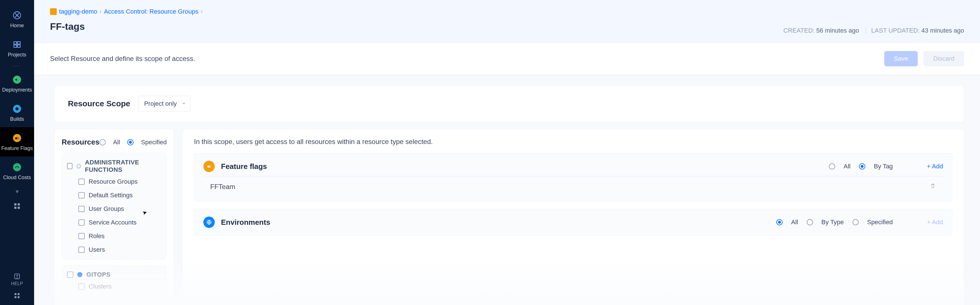 This screenshot has height=305, width=980. I want to click on tag-row: FFTeam, so click(573, 187).